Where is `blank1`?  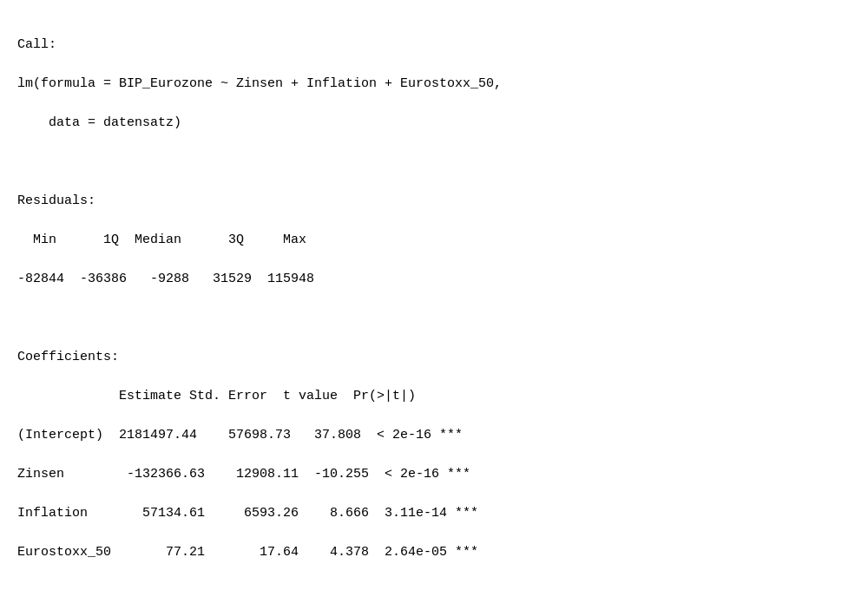 blank1 is located at coordinates (434, 163).